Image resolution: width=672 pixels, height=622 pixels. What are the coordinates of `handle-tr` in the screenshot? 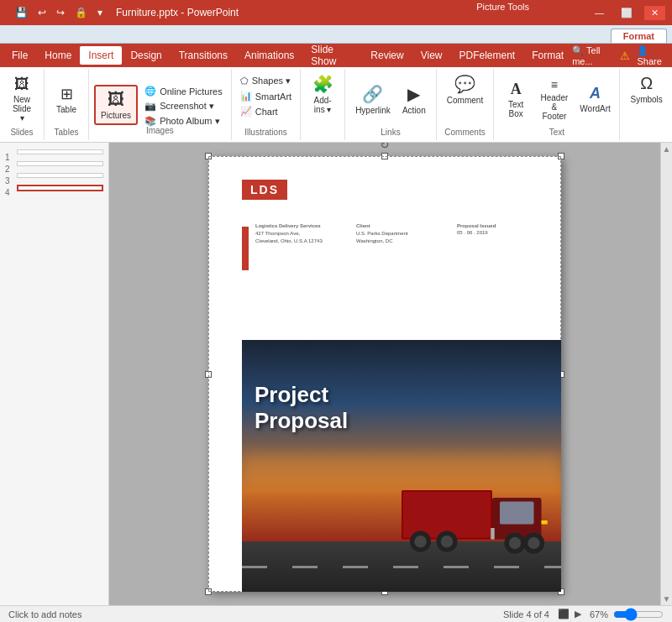 It's located at (561, 156).